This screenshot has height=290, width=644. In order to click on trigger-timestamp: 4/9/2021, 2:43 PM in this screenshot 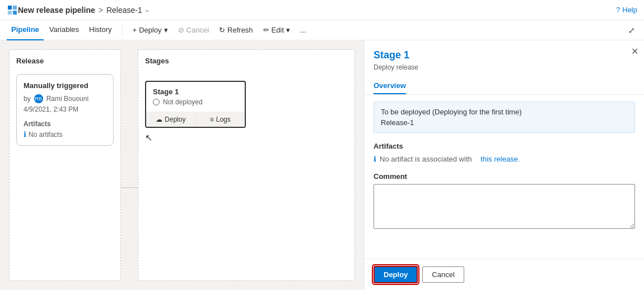, I will do `click(65, 109)`.